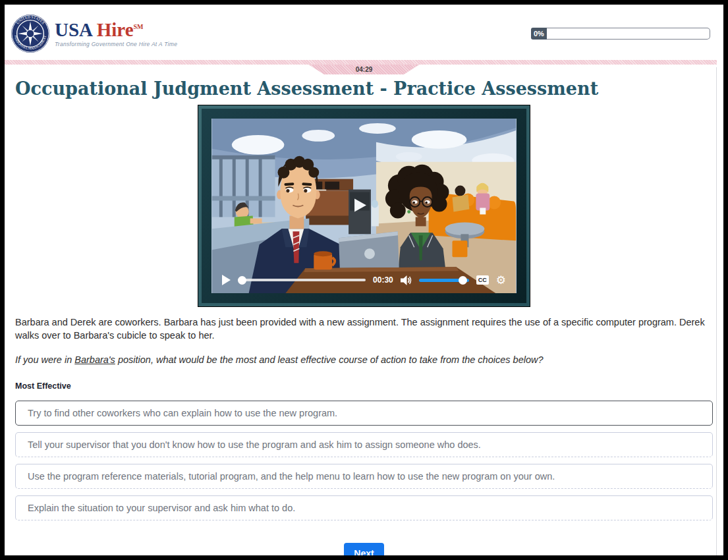 This screenshot has height=560, width=728. Describe the element at coordinates (364, 70) in the screenshot. I see `countdown-timer: 04:29` at that location.